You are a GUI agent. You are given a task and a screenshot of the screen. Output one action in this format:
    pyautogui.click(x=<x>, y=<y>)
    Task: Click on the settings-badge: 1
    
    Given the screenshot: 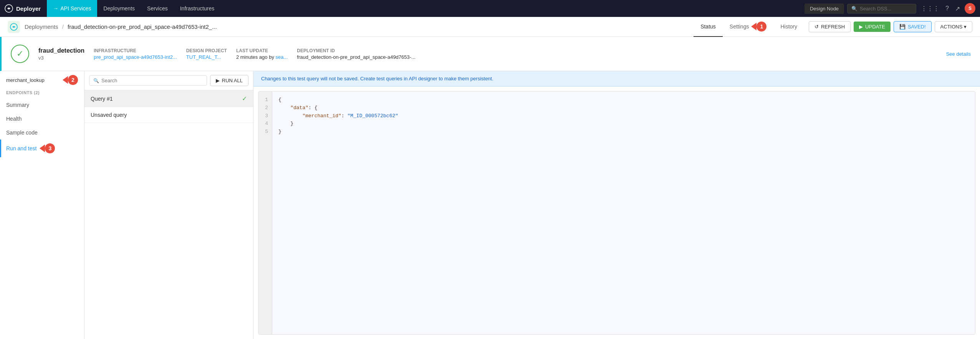 What is the action you would take?
    pyautogui.click(x=761, y=27)
    